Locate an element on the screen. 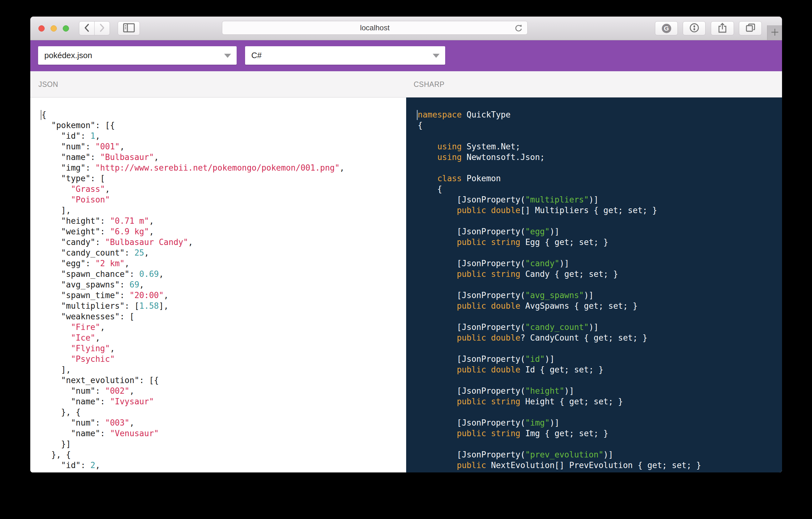 The width and height of the screenshot is (812, 519). g-circle-icon: G is located at coordinates (666, 28).